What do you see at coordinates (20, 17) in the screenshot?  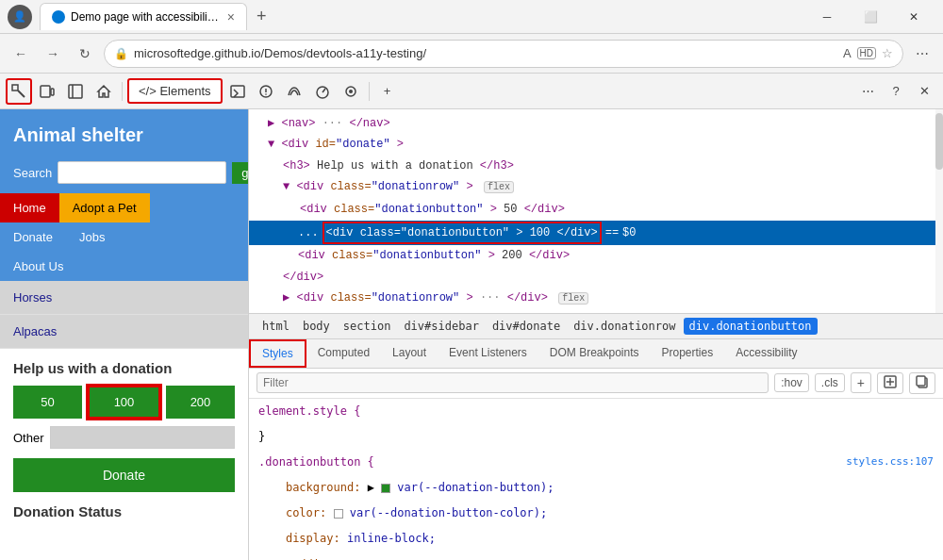 I see `profile-avatar: 👤` at bounding box center [20, 17].